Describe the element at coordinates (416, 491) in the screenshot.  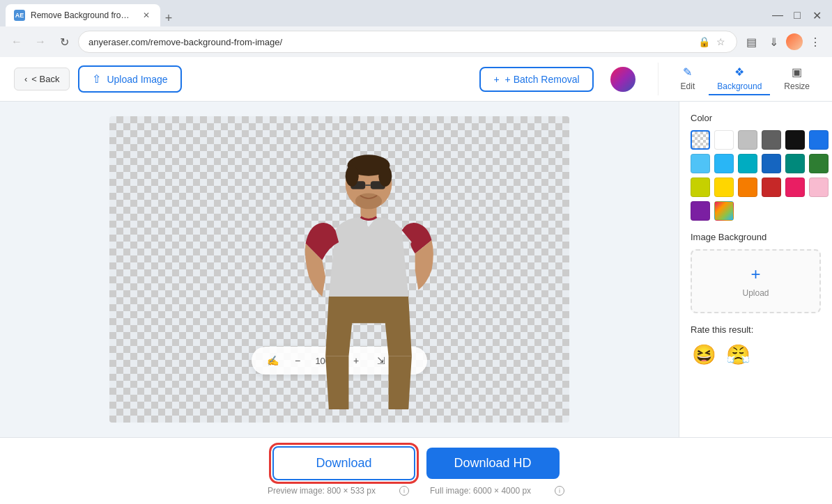
I see `image-info: Preview image: 800 × 533 px i Full image…` at that location.